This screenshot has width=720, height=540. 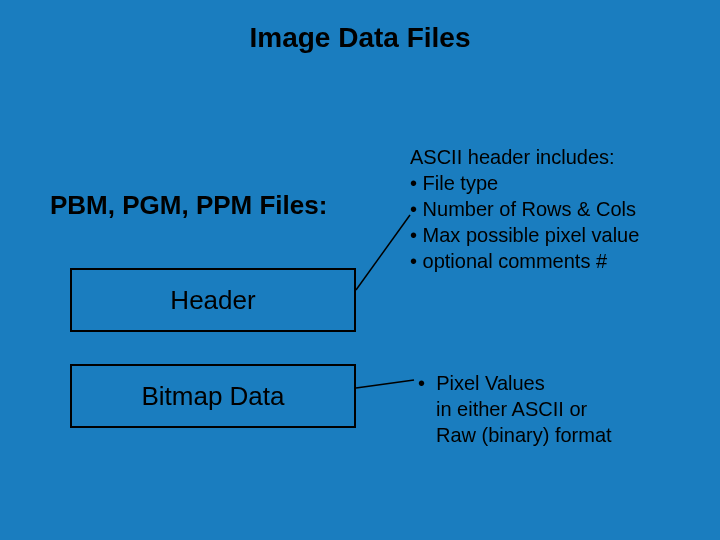 I want to click on bitmap-desc-line: in either ASCII or, so click(x=515, y=409).